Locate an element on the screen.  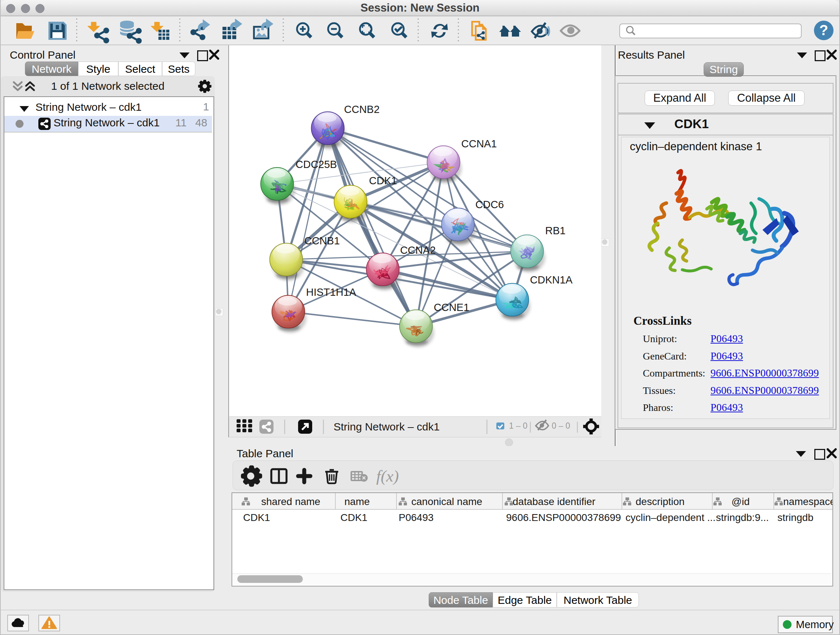
svg-text: cyclin–dependent ... is located at coordinates (671, 518).